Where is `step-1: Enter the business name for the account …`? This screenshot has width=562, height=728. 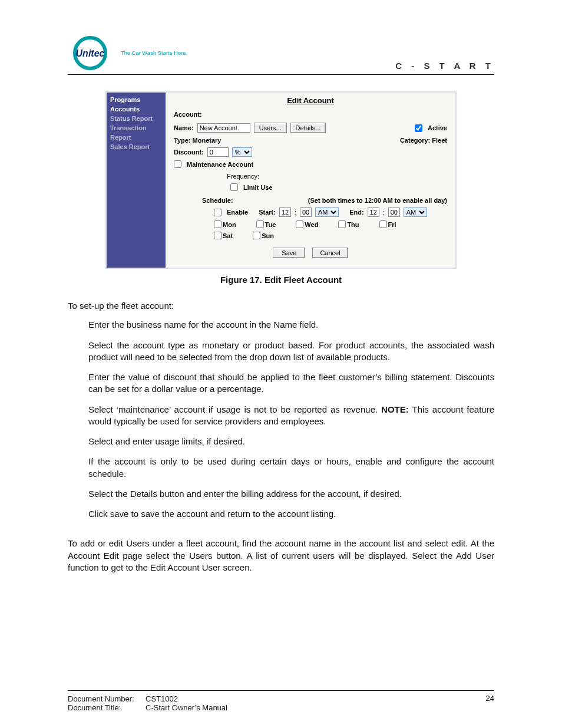 step-1: Enter the business name for the account … is located at coordinates (291, 325).